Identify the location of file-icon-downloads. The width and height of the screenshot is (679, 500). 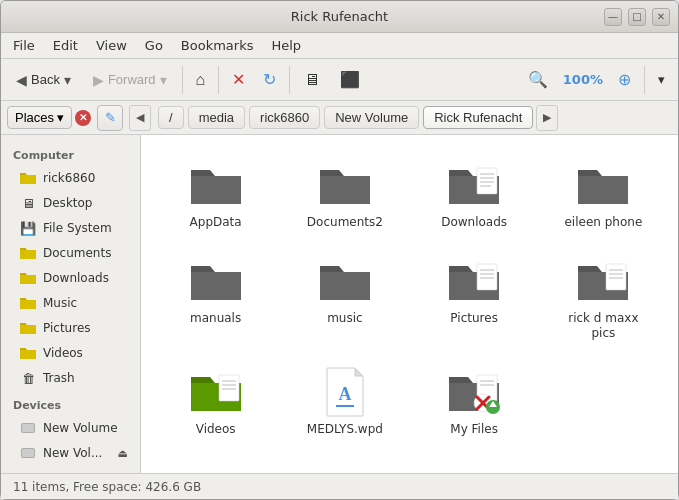
(474, 185).